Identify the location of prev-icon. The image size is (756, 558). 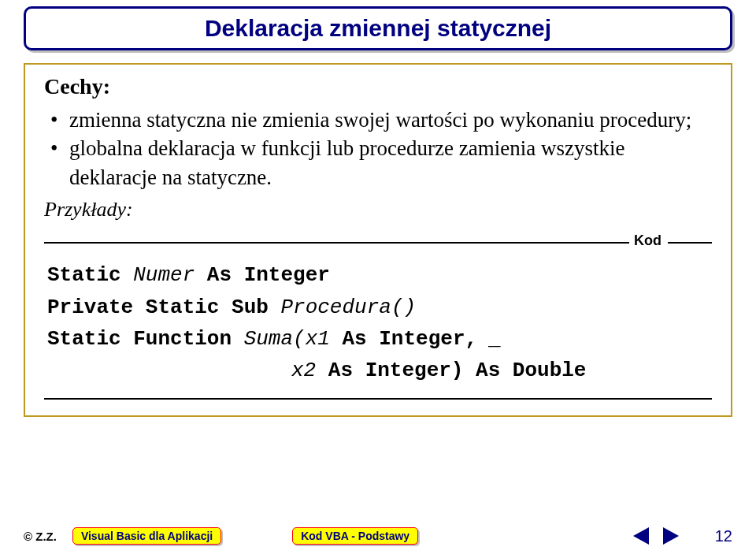
(641, 536).